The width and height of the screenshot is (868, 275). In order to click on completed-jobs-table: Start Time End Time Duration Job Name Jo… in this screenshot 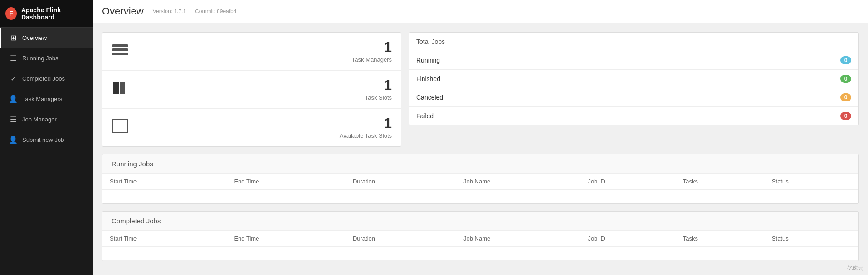, I will do `click(481, 246)`.